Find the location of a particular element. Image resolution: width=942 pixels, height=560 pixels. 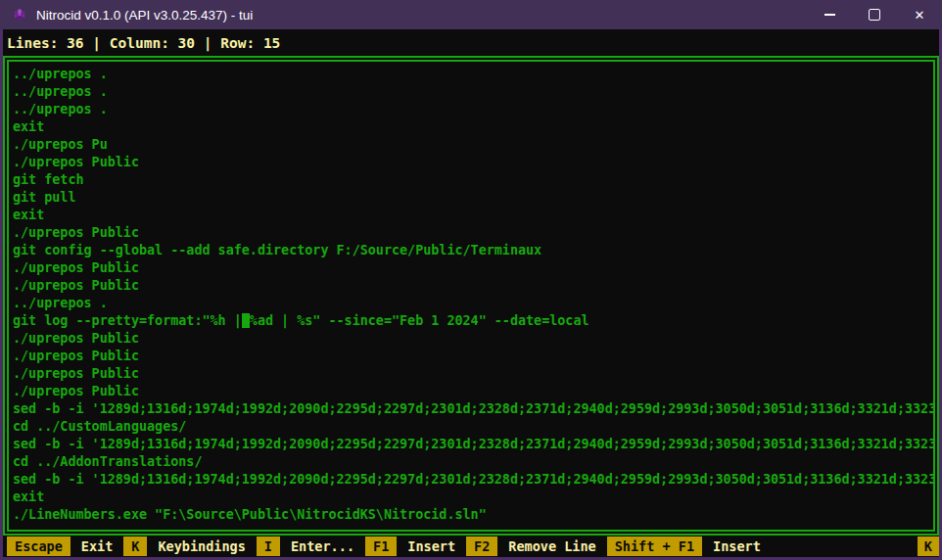

title-bar: Nitrocid v0.1.0 (API v3.0.25.437) - tui … is located at coordinates (471, 15).